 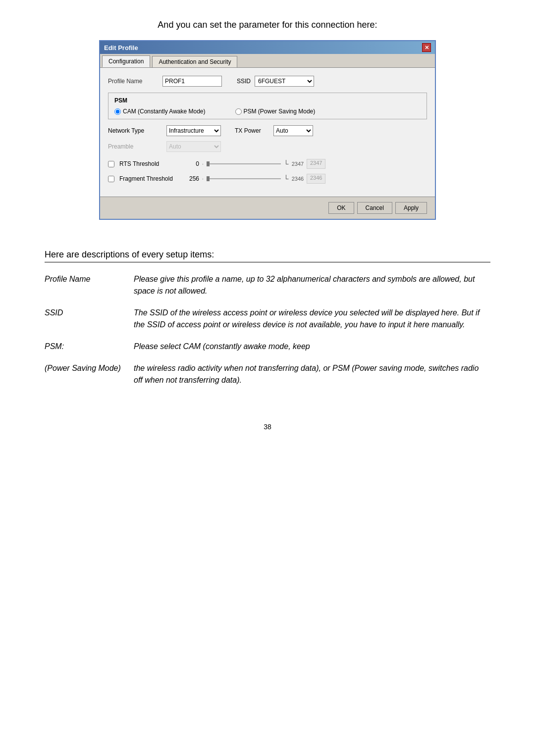 What do you see at coordinates (89, 376) in the screenshot?
I see `desc-term-power-saving: (Power Saving Mode)` at bounding box center [89, 376].